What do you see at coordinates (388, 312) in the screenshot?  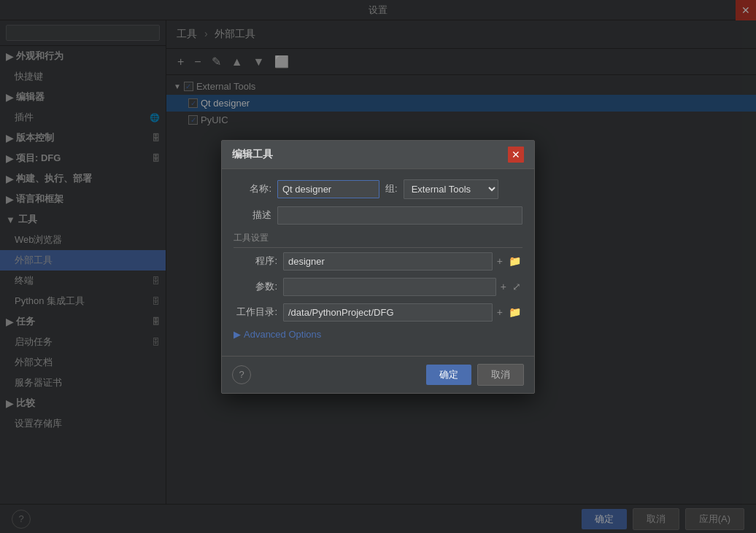 I see `workdir-input` at bounding box center [388, 312].